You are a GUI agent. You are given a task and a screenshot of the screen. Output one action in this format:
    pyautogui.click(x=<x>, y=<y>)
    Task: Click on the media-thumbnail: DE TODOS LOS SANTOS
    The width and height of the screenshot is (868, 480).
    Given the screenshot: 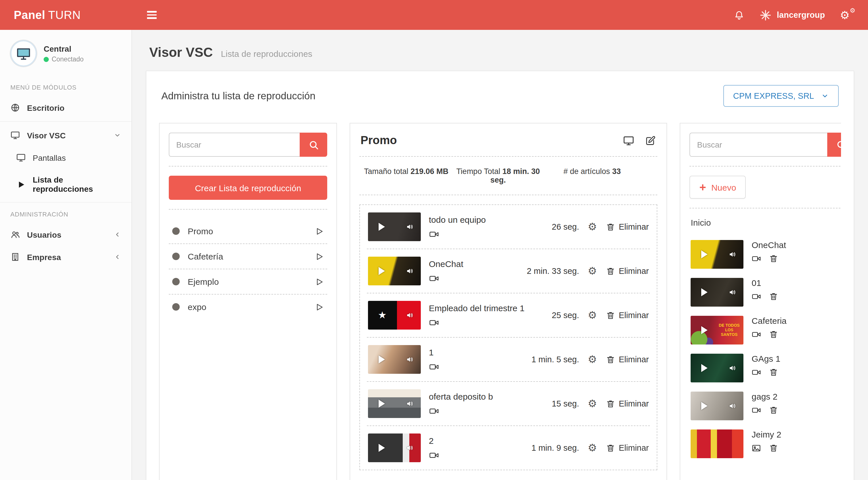 What is the action you would take?
    pyautogui.click(x=717, y=330)
    